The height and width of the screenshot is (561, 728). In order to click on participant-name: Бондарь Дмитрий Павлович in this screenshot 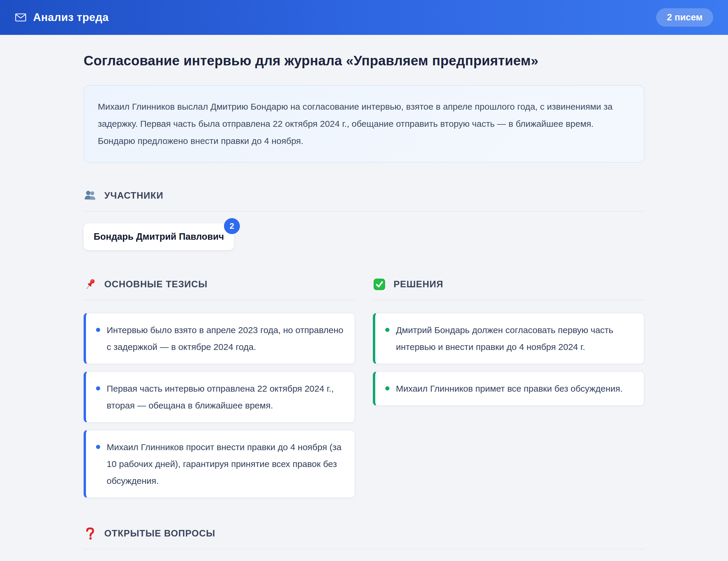, I will do `click(159, 237)`.